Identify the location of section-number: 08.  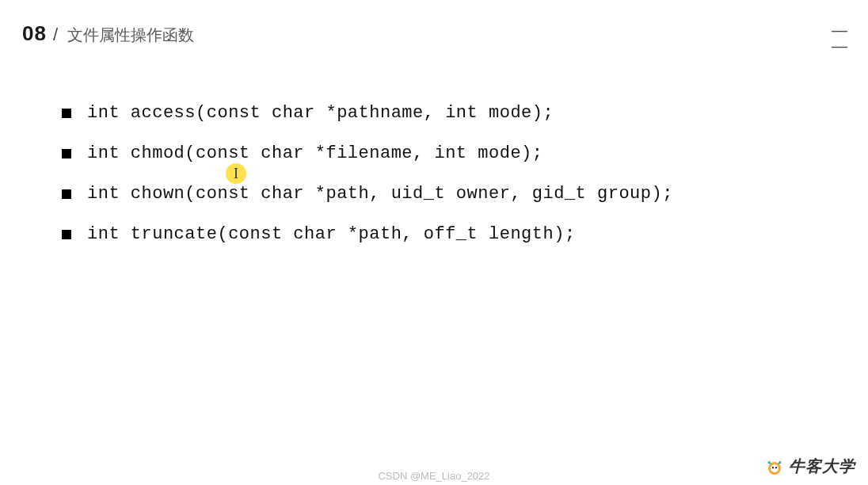
(35, 33).